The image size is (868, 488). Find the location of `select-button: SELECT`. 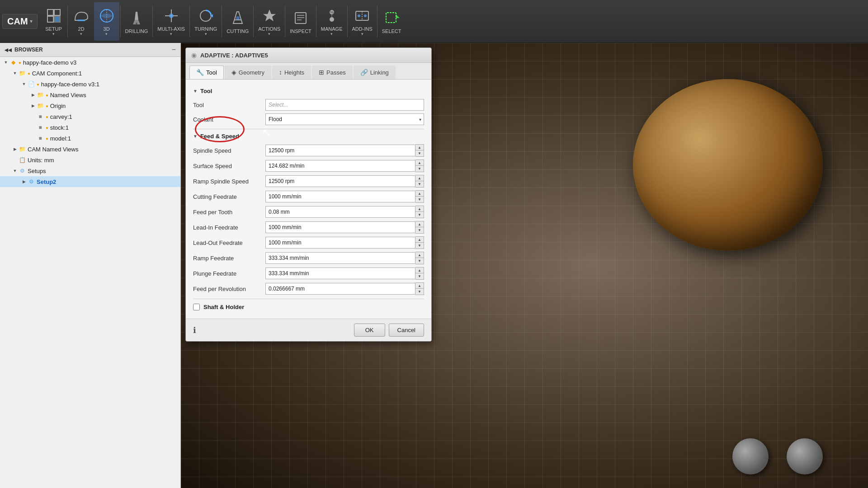

select-button: SELECT is located at coordinates (392, 22).